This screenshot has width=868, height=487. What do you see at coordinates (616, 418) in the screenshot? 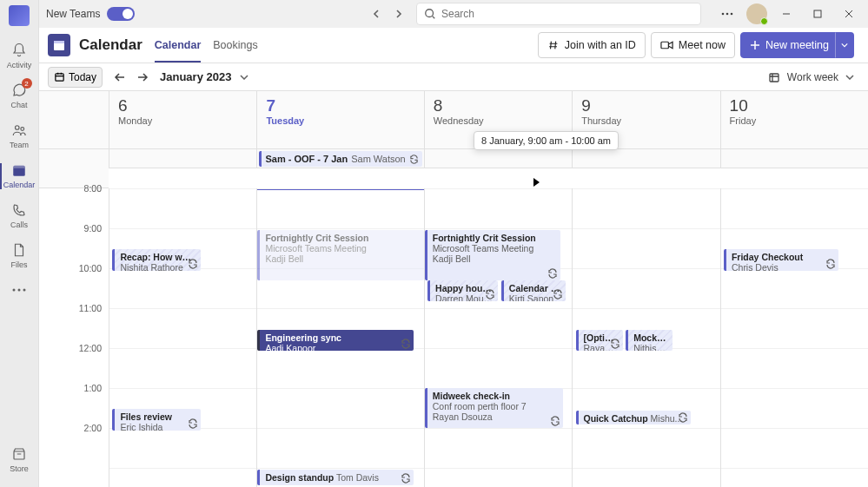
I see `event-title: Quick Catchup` at bounding box center [616, 418].